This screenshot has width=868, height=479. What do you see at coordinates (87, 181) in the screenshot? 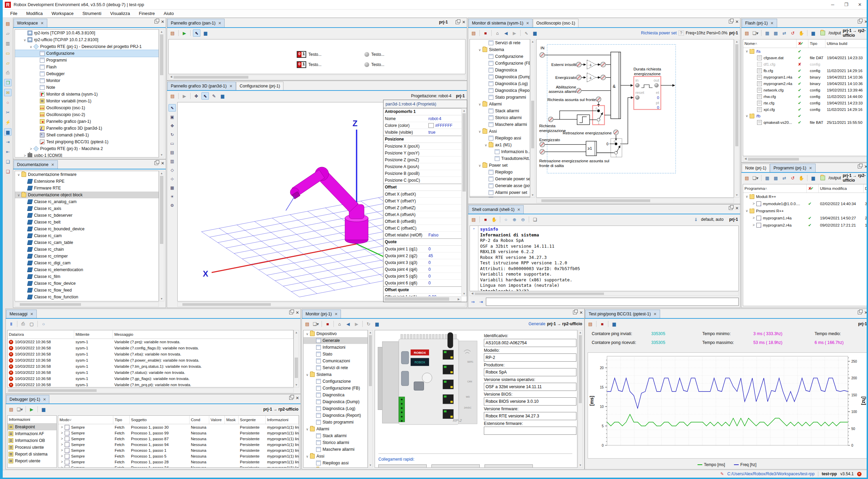
I see `tree-item: Estensione RPE` at bounding box center [87, 181].